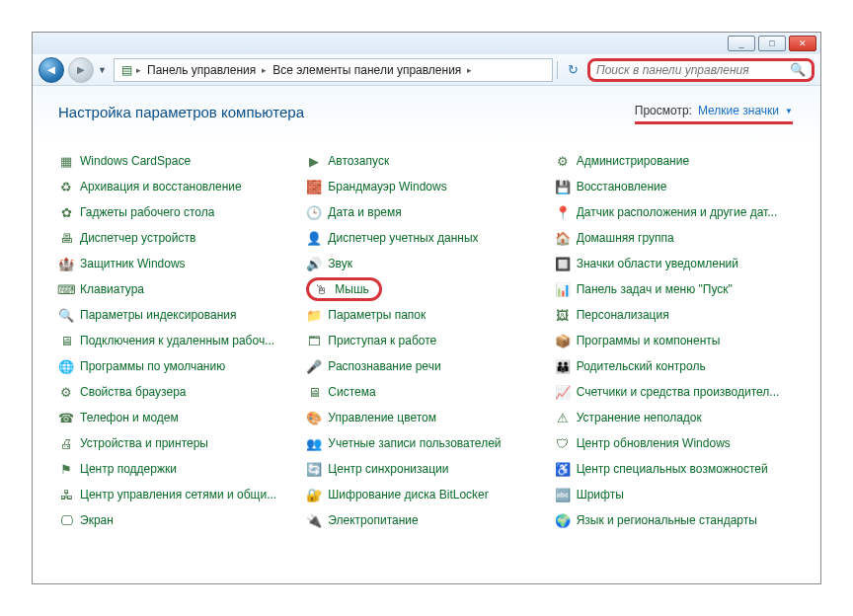 This screenshot has width=853, height=616. I want to click on close-button: ✕, so click(803, 43).